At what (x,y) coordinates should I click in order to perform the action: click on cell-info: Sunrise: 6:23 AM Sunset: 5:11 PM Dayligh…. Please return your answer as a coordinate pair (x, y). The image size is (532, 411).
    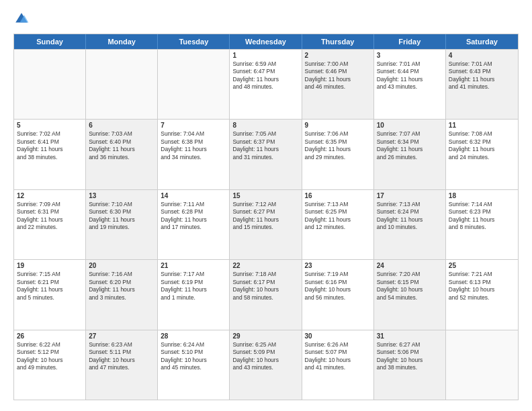
    Looking at the image, I should click on (122, 357).